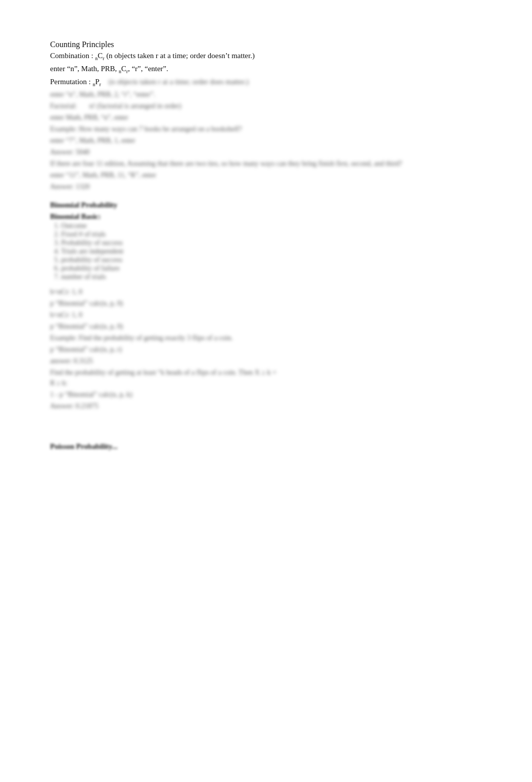 This screenshot has width=532, height=782. I want to click on enter-prob1: p “Binomial” calc(n, p, r), so click(265, 350).